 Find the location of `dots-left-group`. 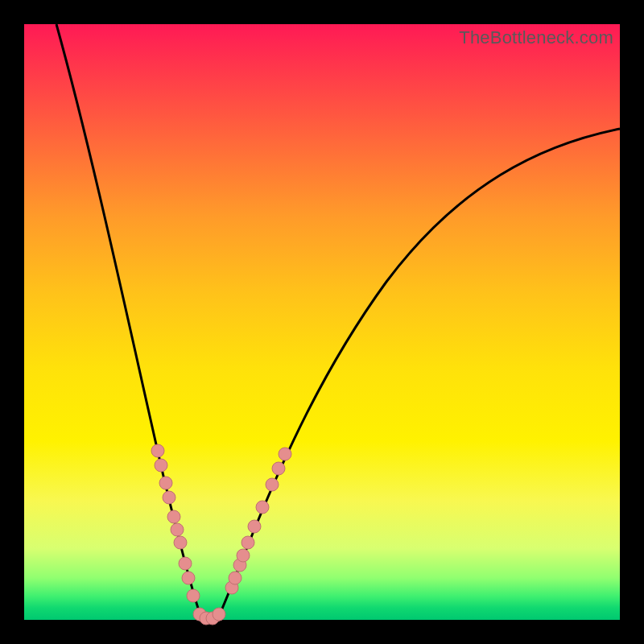

dots-left-group is located at coordinates (175, 523).